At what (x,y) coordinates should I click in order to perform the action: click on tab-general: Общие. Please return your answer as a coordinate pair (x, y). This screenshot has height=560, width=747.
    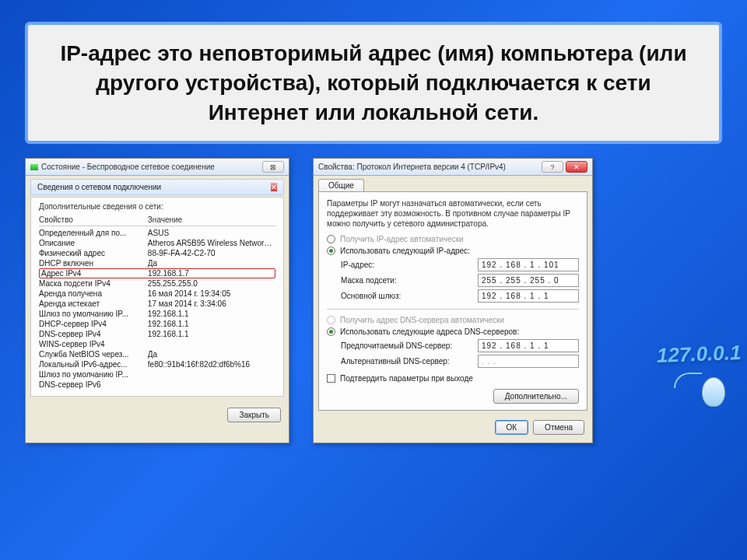
    Looking at the image, I should click on (341, 185).